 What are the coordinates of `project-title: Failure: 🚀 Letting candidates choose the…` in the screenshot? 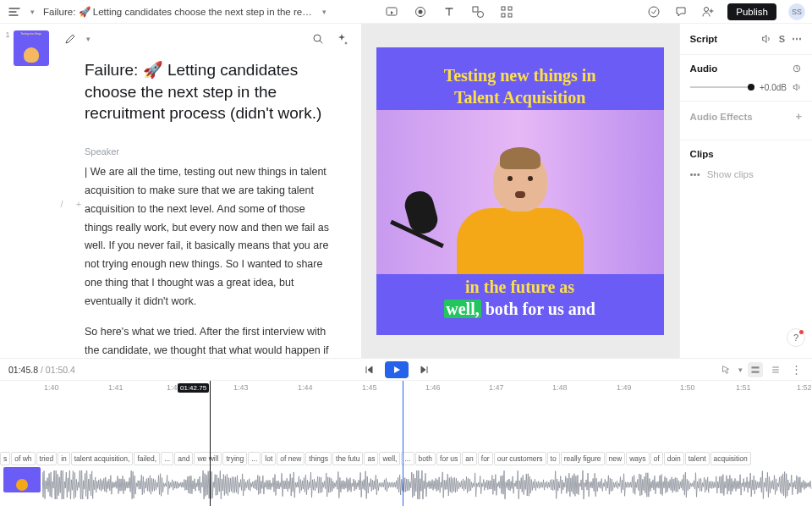 It's located at (178, 12).